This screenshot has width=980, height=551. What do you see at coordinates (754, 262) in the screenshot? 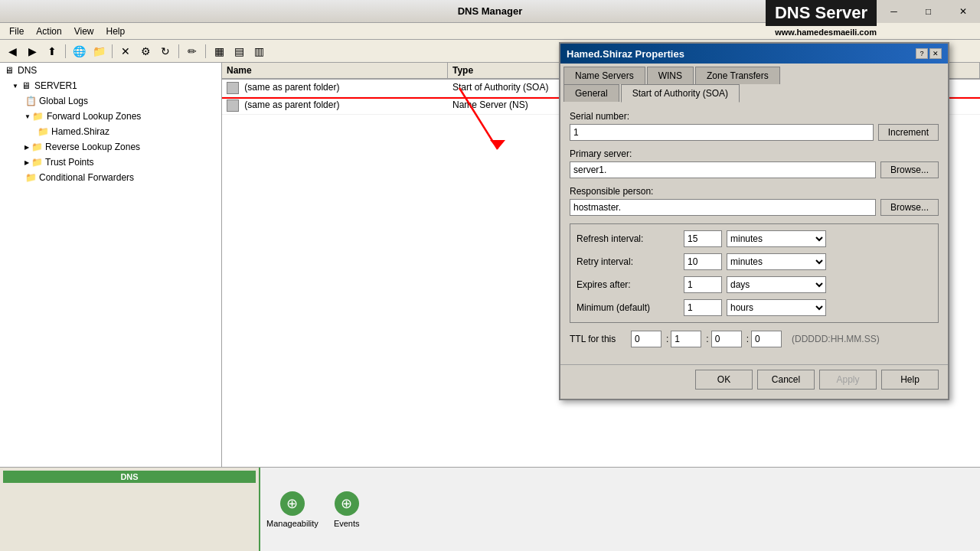
I see `retry-interval-row: Retry interval: seconds minutes hours da…` at bounding box center [754, 262].